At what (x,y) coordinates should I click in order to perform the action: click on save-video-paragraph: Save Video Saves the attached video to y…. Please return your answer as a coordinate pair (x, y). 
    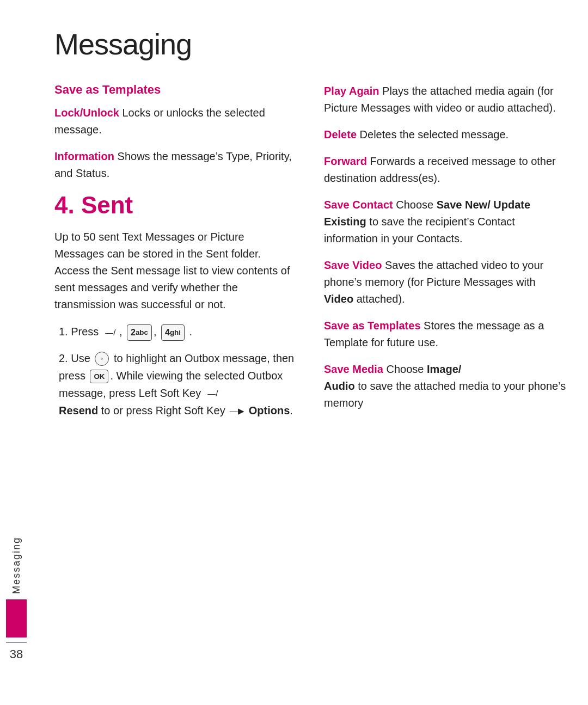
    Looking at the image, I should click on (445, 282).